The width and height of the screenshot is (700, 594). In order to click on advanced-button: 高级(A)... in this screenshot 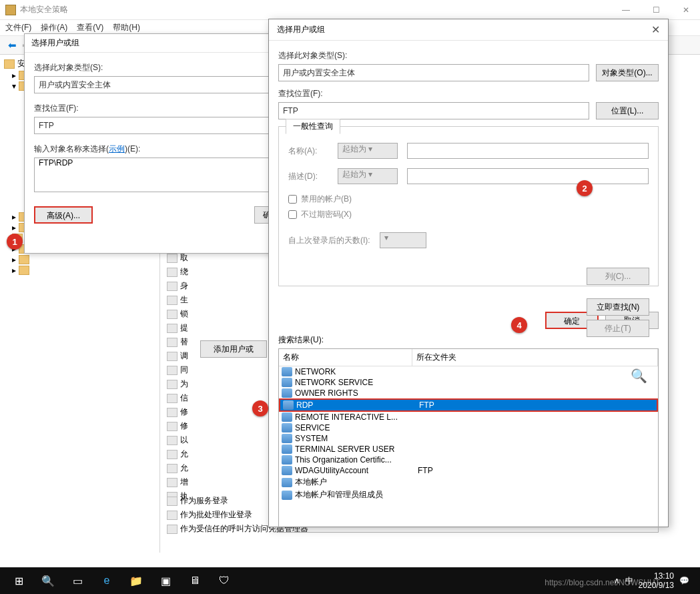, I will do `click(63, 215)`.